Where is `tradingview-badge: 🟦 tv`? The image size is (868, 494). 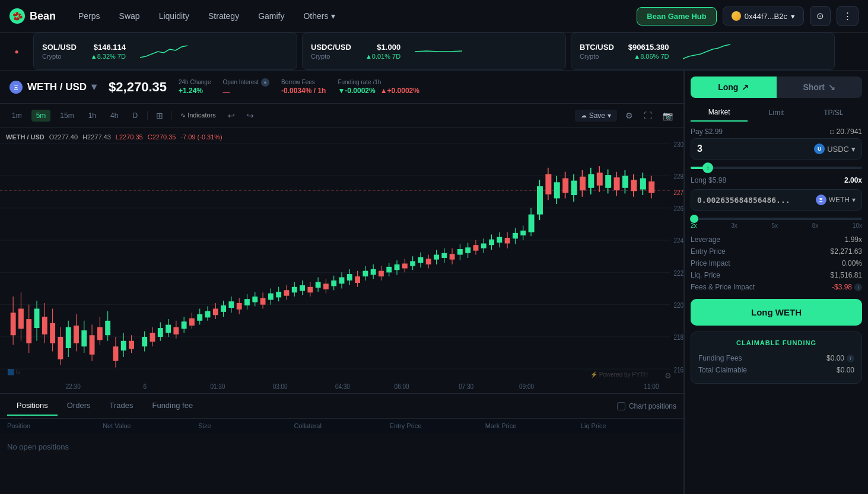 tradingview-badge: 🟦 tv is located at coordinates (14, 372).